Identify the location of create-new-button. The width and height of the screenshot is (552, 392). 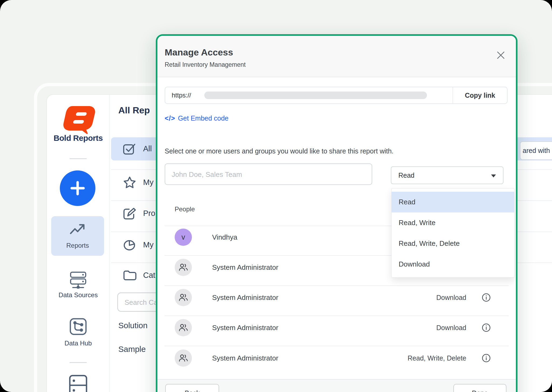
(78, 188).